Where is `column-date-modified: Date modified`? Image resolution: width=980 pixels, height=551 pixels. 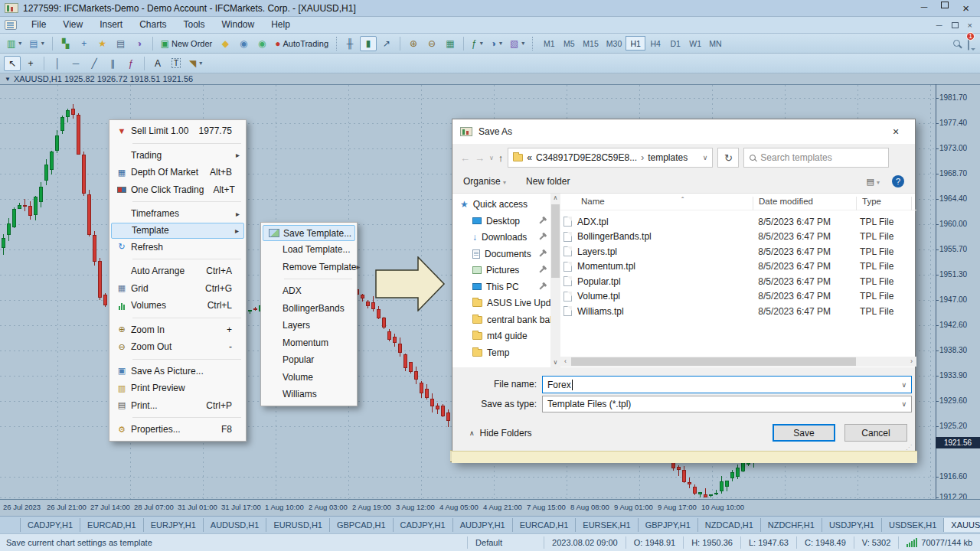
column-date-modified: Date modified is located at coordinates (786, 201).